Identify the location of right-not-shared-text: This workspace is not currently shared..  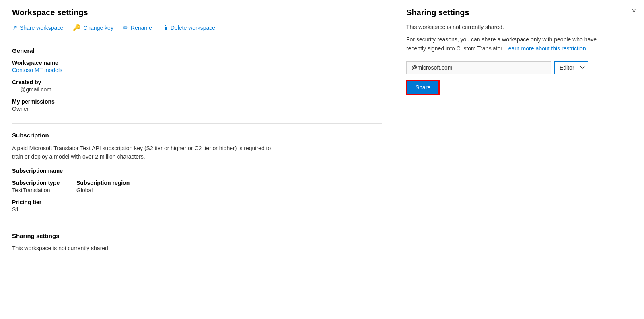
(519, 27).